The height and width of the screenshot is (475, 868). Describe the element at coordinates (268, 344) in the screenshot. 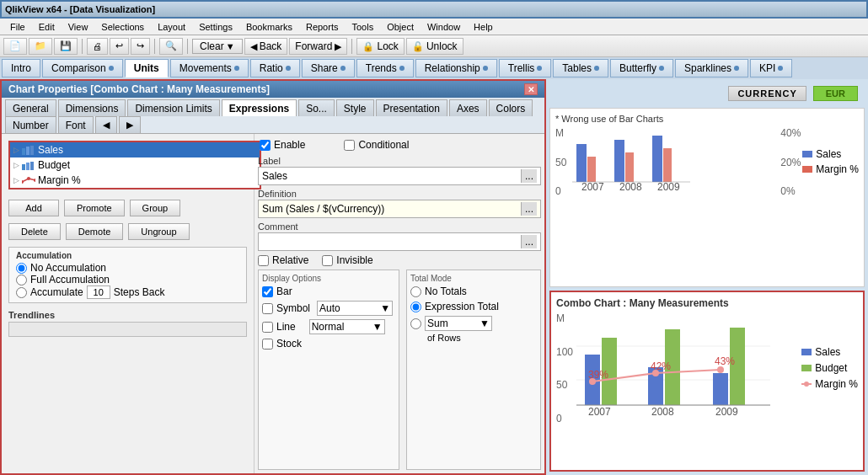

I see `stock-checkbox` at that location.